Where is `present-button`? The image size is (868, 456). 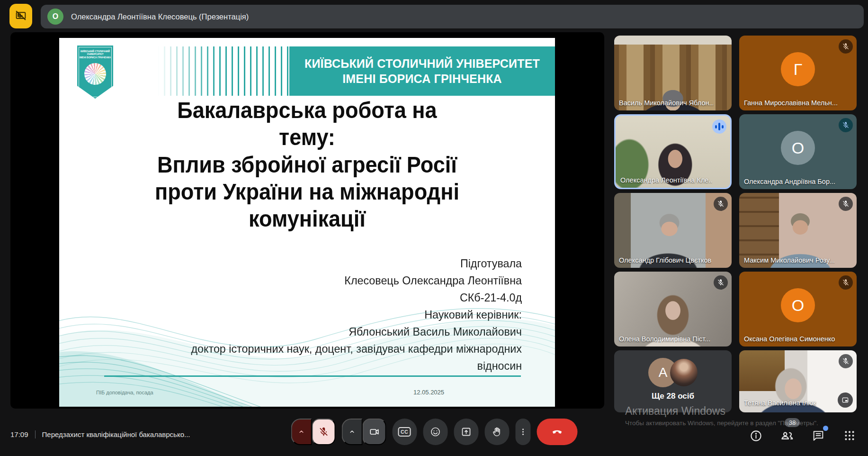
present-button is located at coordinates (466, 432).